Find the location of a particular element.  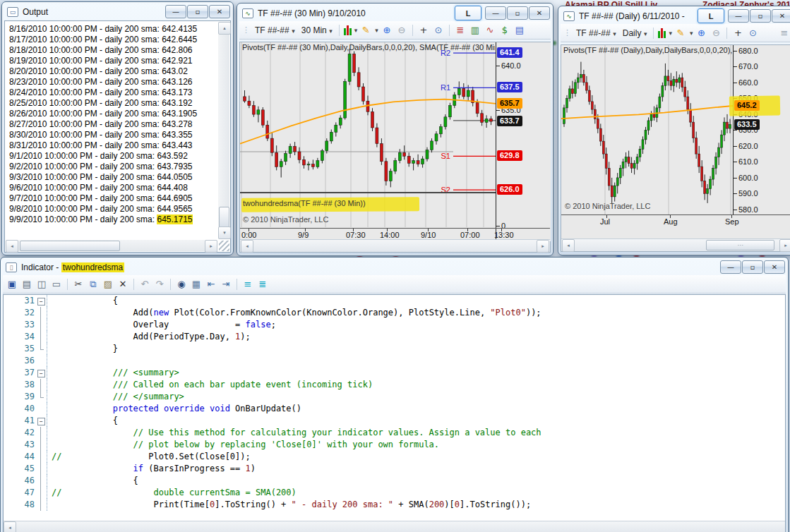

cut-icon: ✂ is located at coordinates (78, 284).